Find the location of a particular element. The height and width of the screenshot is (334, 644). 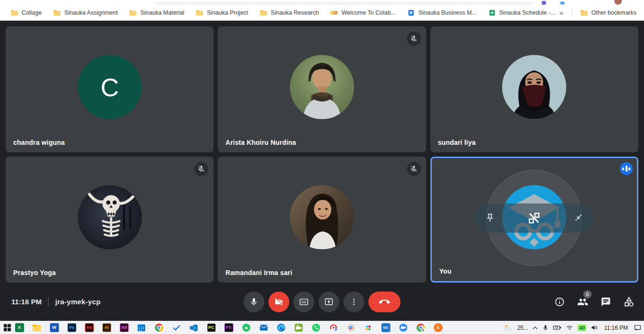

pinned-apps: XWPsAnAiXdPCPSocX is located at coordinates (229, 328).